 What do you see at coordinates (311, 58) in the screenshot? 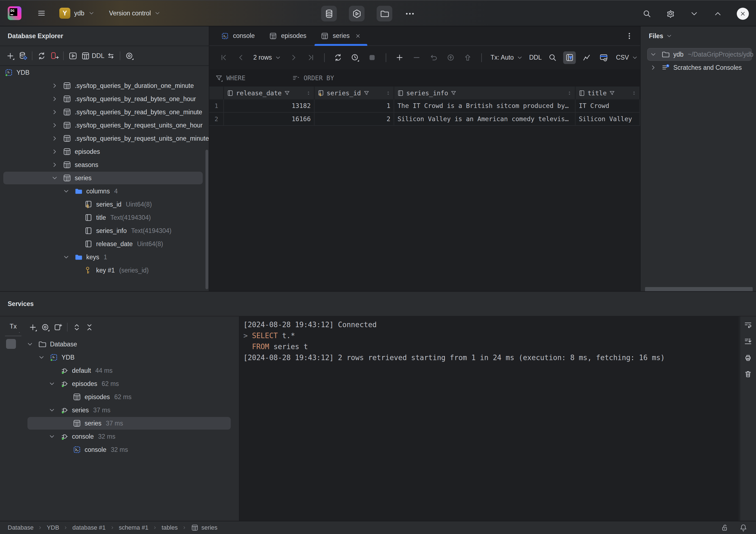
I see `last-page-button` at bounding box center [311, 58].